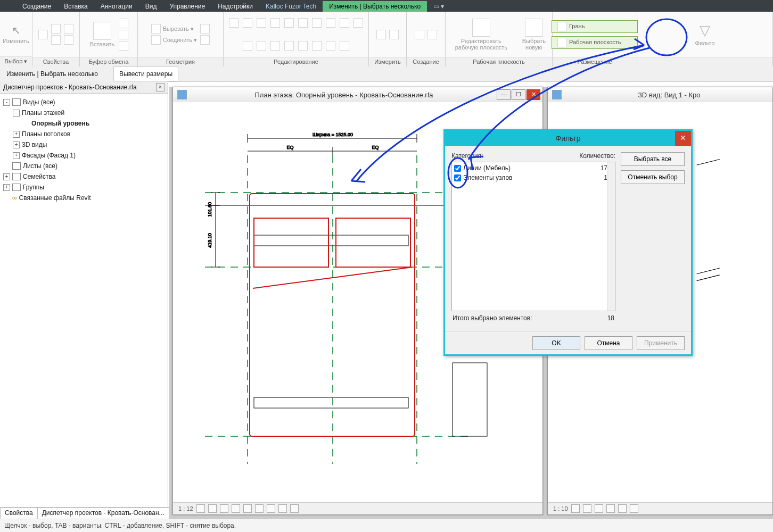 The height and width of the screenshot is (532, 773). Describe the element at coordinates (102, 35) in the screenshot. I see `paste-button: Вставить` at that location.